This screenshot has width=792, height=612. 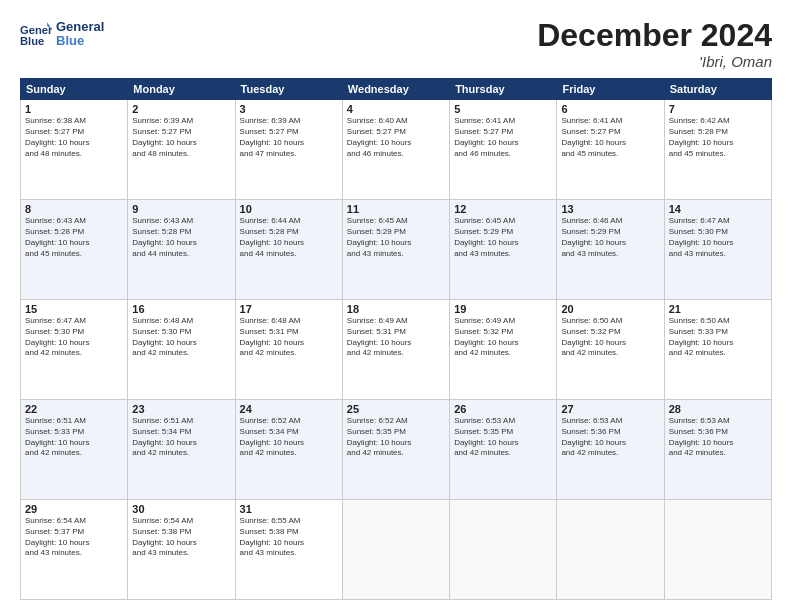 I want to click on day-info: Sunrise: 6:42 AMSunset: 5:28 PMDaylight:…, so click(x=718, y=138).